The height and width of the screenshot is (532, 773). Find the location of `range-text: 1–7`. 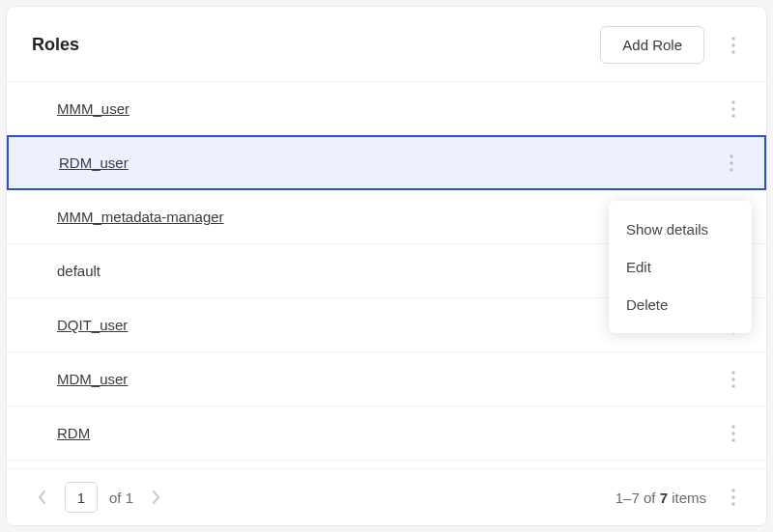

range-text: 1–7 is located at coordinates (628, 498).